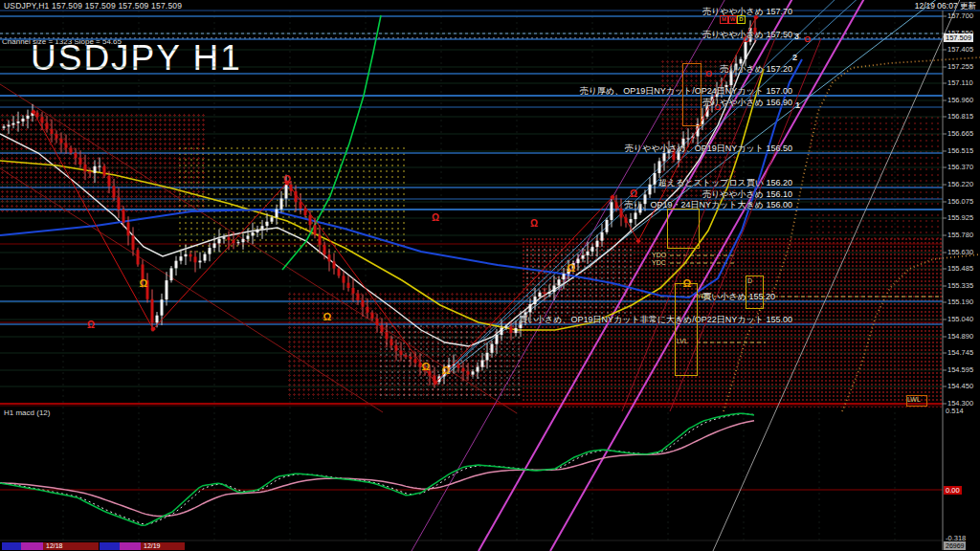 This screenshot has width=980, height=551. I want to click on price-axis-label: 154.745, so click(961, 353).